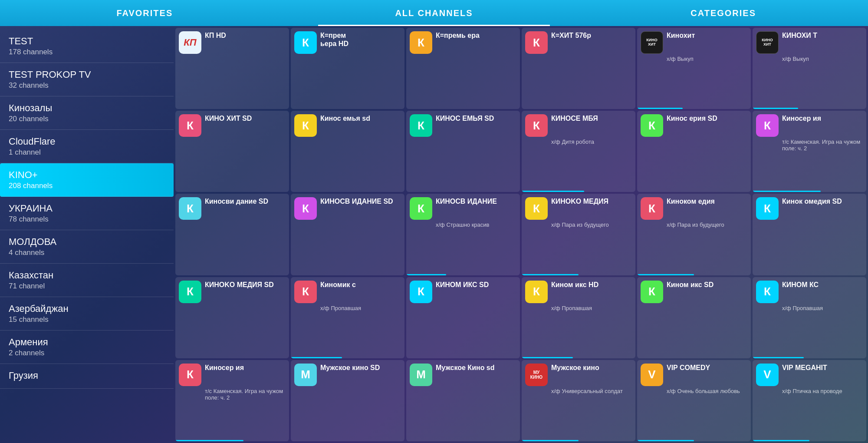 Image resolution: width=868 pixels, height=443 pixels. What do you see at coordinates (348, 151) in the screenshot?
I see `channel-card-kinosemya-sd-1: К Кинос емья sd` at bounding box center [348, 151].